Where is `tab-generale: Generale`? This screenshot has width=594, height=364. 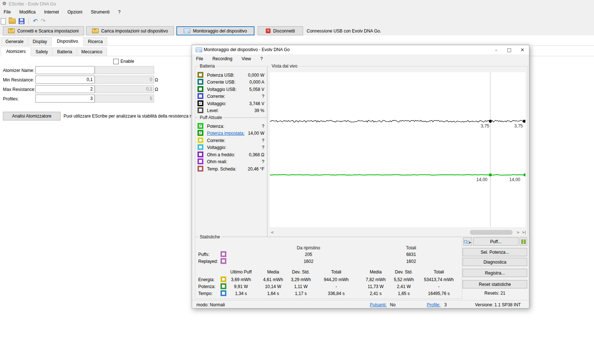 tab-generale: Generale is located at coordinates (15, 42).